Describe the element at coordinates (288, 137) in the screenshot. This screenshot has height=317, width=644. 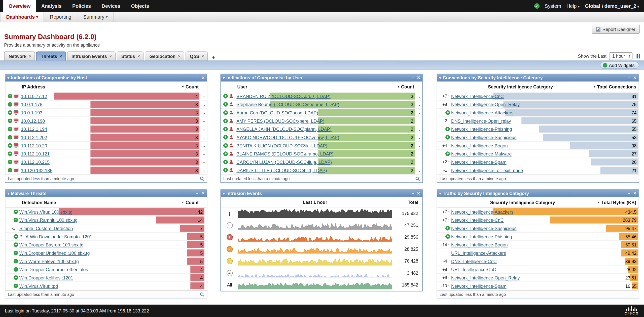
I see `user-link: AYAKO NORWOOD (DCLOUD-SOC\vnorw, LDAP)` at that location.